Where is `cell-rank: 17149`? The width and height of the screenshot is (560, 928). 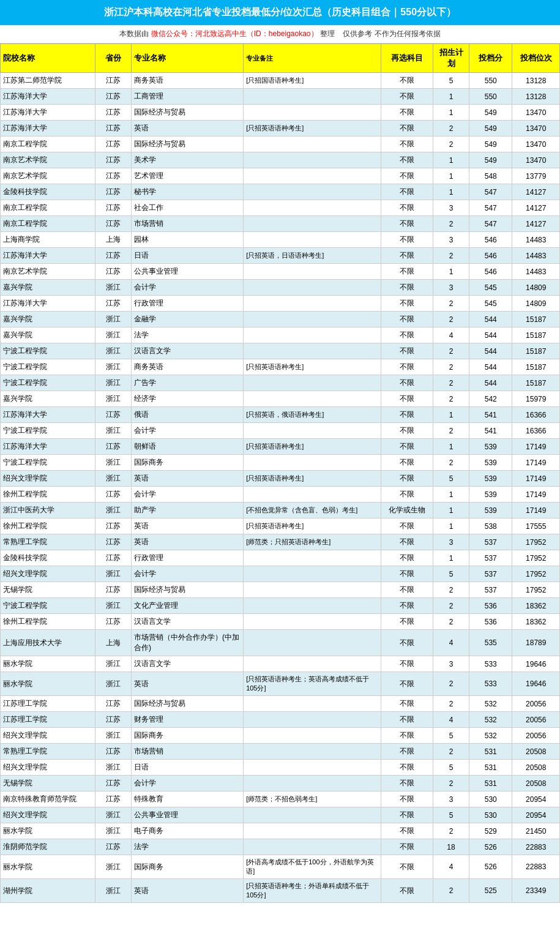 cell-rank: 17149 is located at coordinates (536, 511).